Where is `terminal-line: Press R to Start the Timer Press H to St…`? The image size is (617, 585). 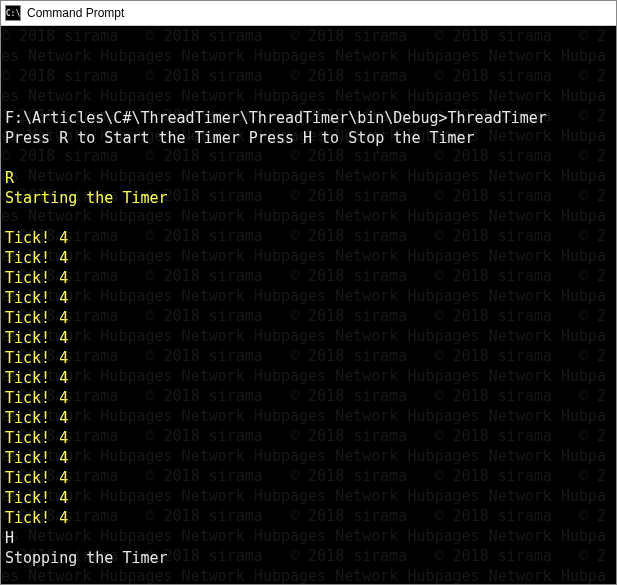 terminal-line: Press R to Start the Timer Press H to St… is located at coordinates (308, 138).